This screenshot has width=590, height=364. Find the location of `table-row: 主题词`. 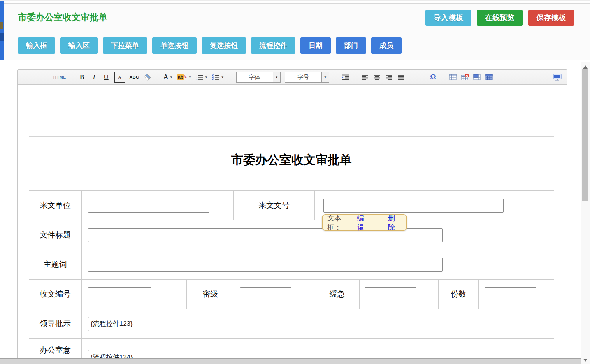

table-row: 主题词 is located at coordinates (291, 265).